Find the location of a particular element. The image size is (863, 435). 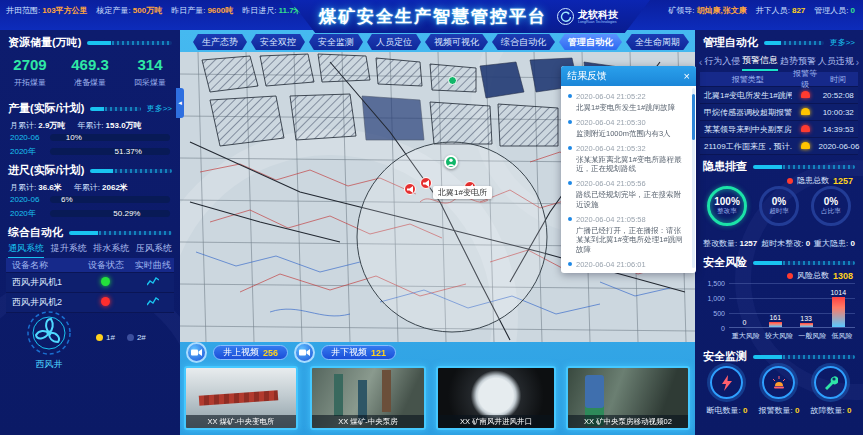

section-title: 综合自动化 is located at coordinates (36, 232).